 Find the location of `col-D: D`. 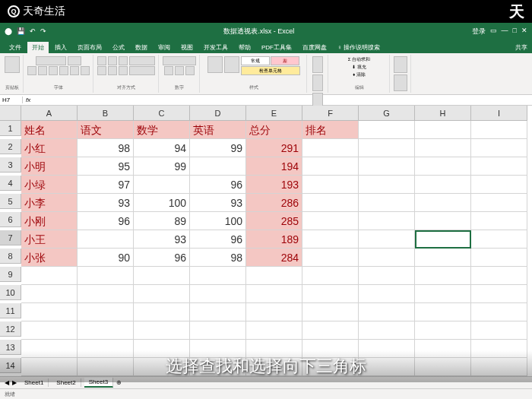

col-D: D is located at coordinates (218, 113).